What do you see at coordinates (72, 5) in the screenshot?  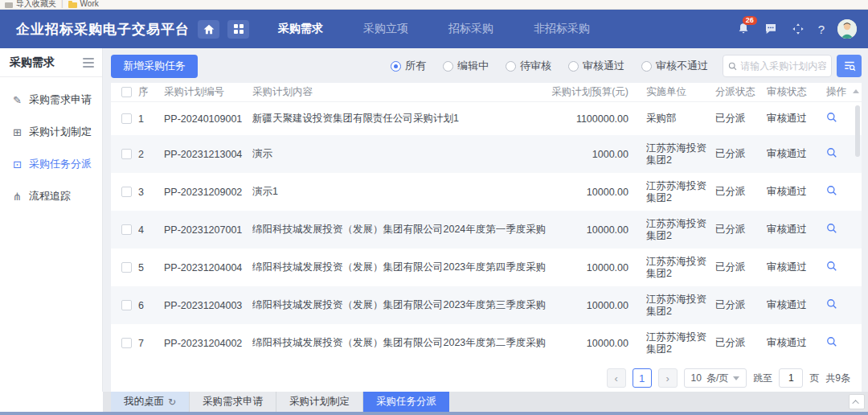 I see `folder-icon` at bounding box center [72, 5].